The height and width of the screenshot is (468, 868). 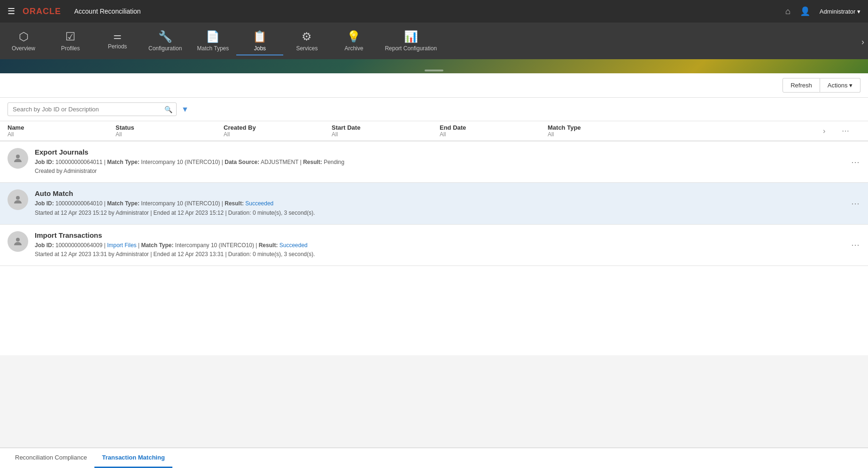 What do you see at coordinates (685, 134) in the screenshot?
I see `col-match-type-sub: All` at bounding box center [685, 134].